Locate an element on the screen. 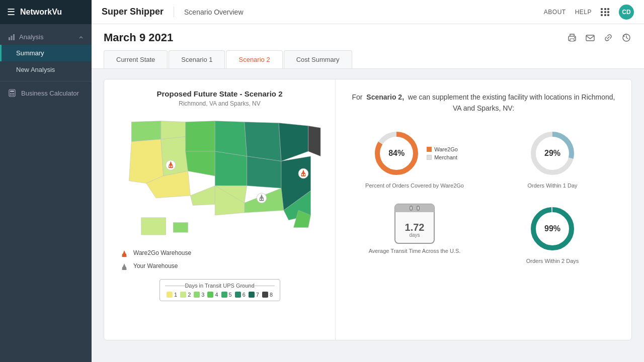  stat-top-4: 99% is located at coordinates (552, 229).